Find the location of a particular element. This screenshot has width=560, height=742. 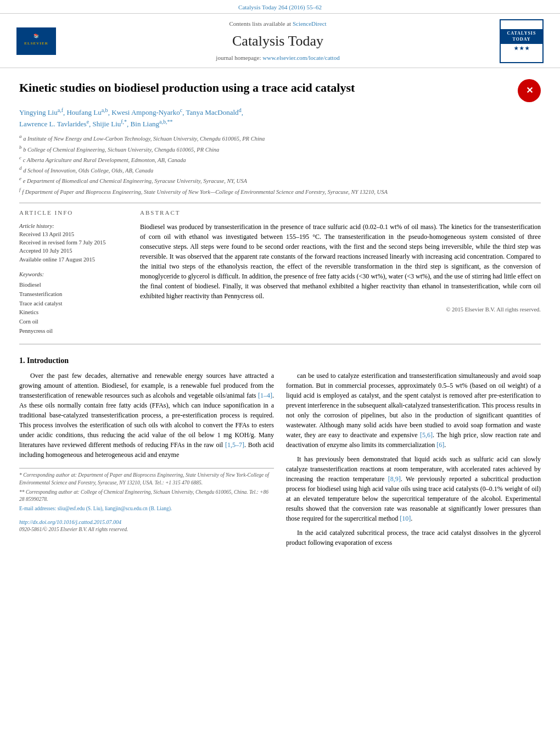

abstract-panel: ABSTRACT Biodiesel was produced by trans… is located at coordinates (340, 272).